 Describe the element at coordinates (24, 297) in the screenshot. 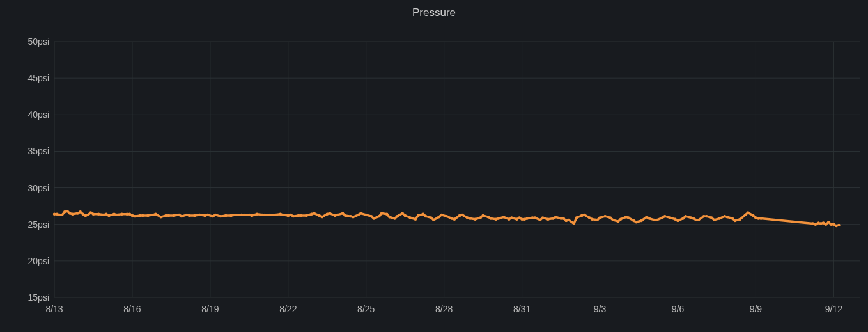

I see `y-tick-label: 15psi` at that location.